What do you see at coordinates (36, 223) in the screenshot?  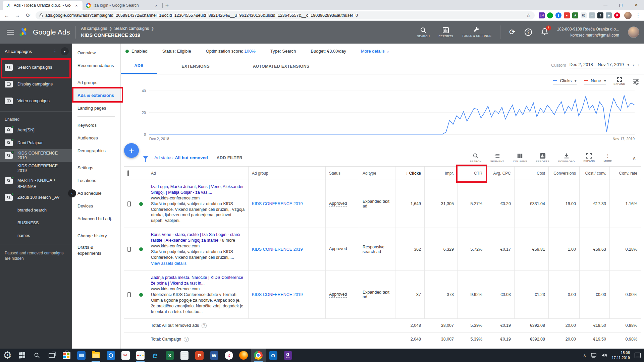 I see `sidebar-campaign-business: BUSINESS` at bounding box center [36, 223].